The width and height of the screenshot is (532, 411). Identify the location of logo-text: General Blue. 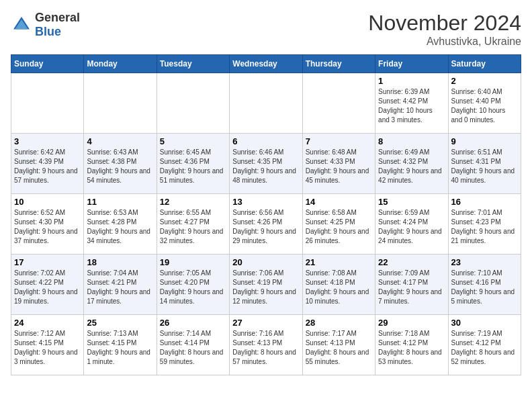
(58, 25).